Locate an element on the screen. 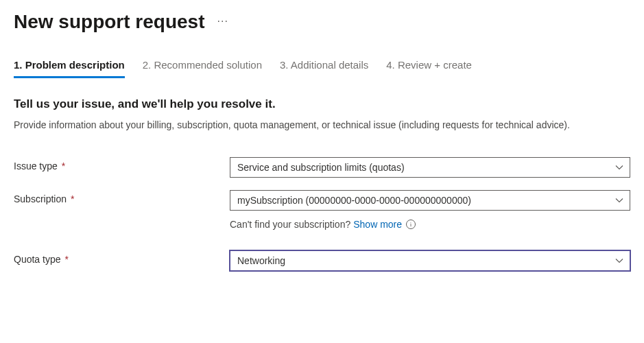  show-more-link: Show more is located at coordinates (377, 224).